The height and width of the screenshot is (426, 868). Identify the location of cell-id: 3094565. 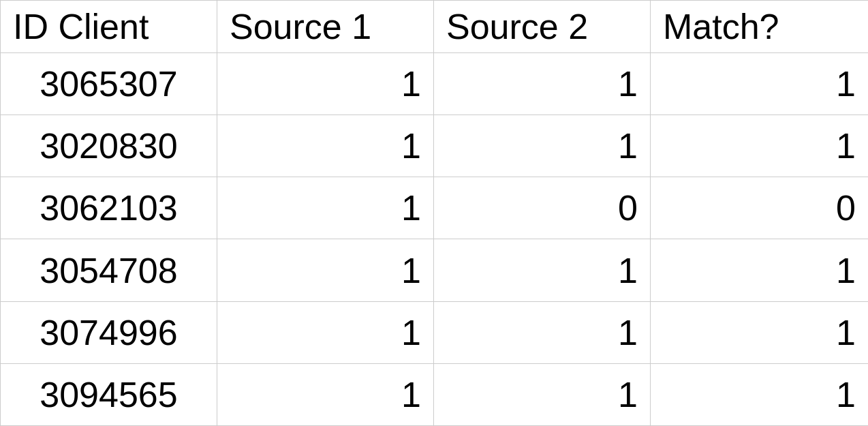
(109, 394).